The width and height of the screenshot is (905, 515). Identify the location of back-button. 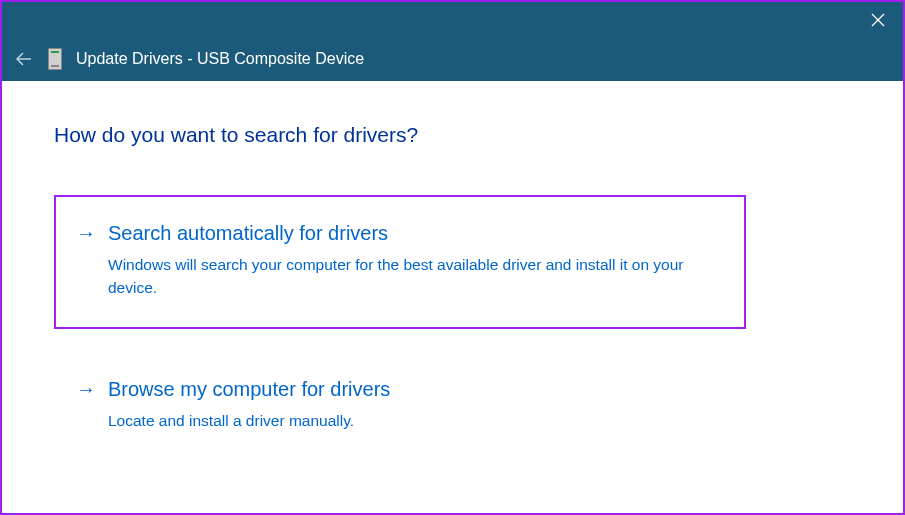
(24, 59).